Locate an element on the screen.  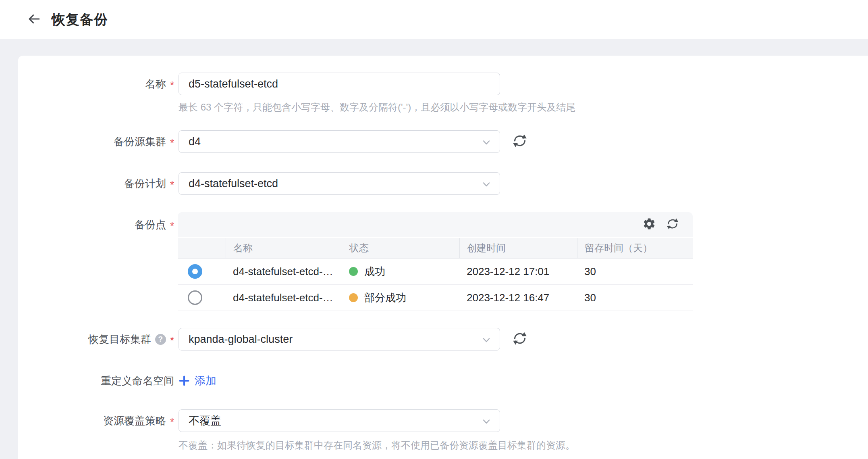
source-cluster-select: d4 is located at coordinates (339, 142).